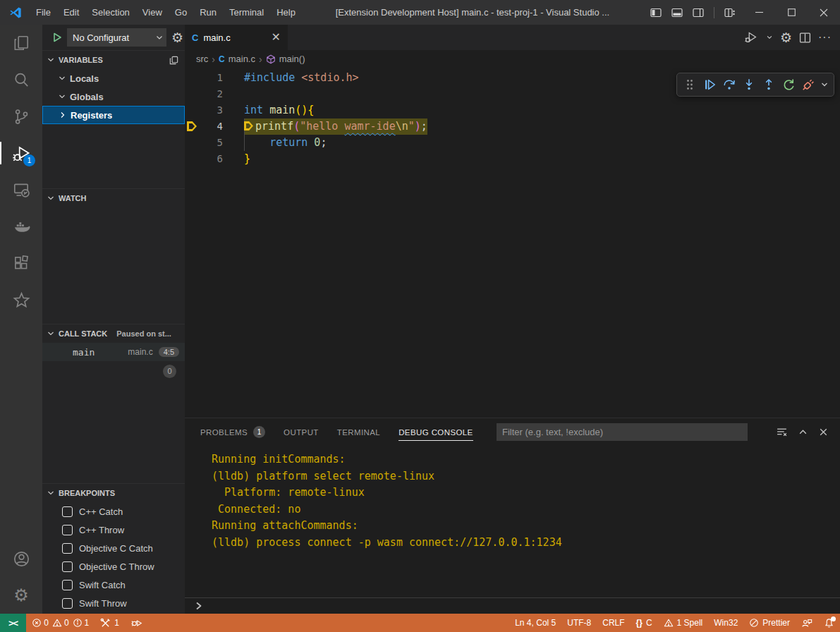 The height and width of the screenshot is (632, 840). I want to click on line-number: 2, so click(211, 95).